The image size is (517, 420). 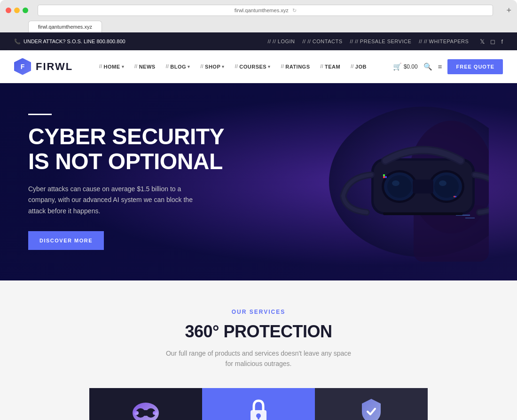 I want to click on whitepapers-link: // WHITEPAPERS, so click(x=444, y=41).